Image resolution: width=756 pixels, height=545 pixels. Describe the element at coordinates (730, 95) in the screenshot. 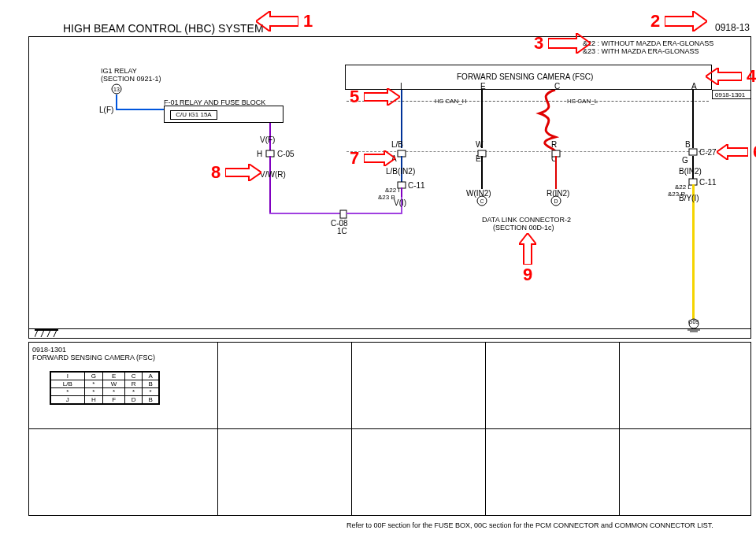

I see `fsc-conn-id: 0918-1301` at that location.